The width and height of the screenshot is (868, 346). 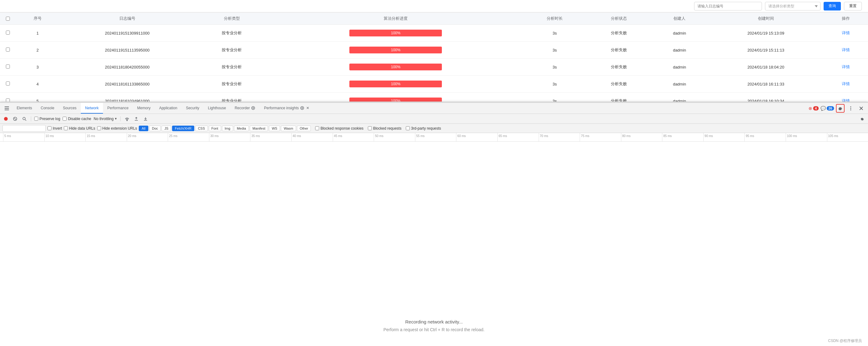 What do you see at coordinates (241, 128) in the screenshot?
I see `filter-btn-media: Media` at bounding box center [241, 128].